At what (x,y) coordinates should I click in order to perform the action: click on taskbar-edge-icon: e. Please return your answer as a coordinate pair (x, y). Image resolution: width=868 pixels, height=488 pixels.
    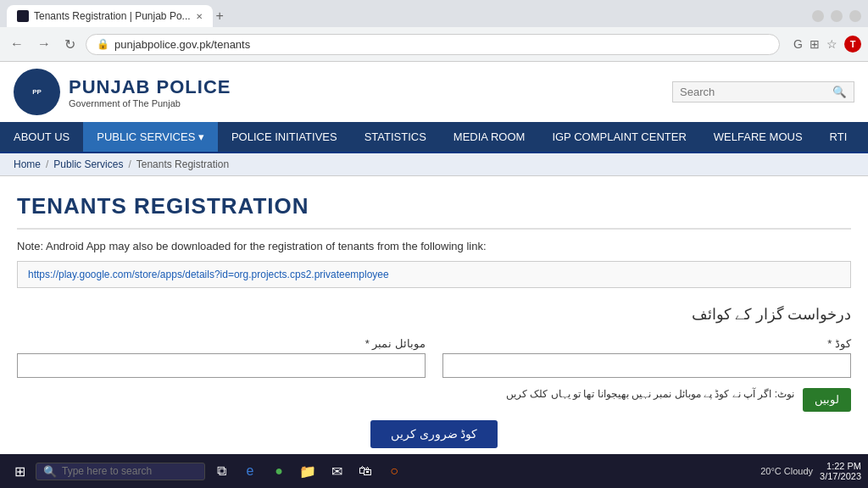
    Looking at the image, I should click on (250, 471).